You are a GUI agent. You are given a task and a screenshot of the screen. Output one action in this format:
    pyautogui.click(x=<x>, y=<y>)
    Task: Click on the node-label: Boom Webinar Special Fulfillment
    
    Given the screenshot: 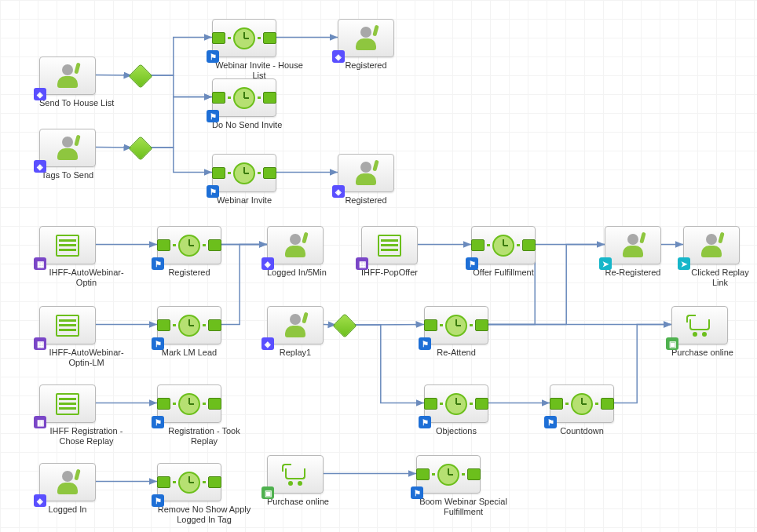 What is the action you would take?
    pyautogui.click(x=463, y=507)
    